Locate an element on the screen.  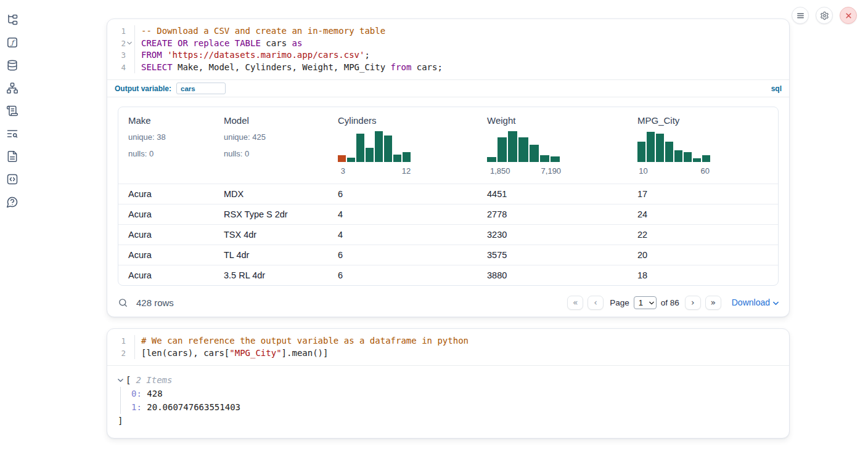
table-row: AcuraRSX Type S 2dr4277824 is located at coordinates (448, 214).